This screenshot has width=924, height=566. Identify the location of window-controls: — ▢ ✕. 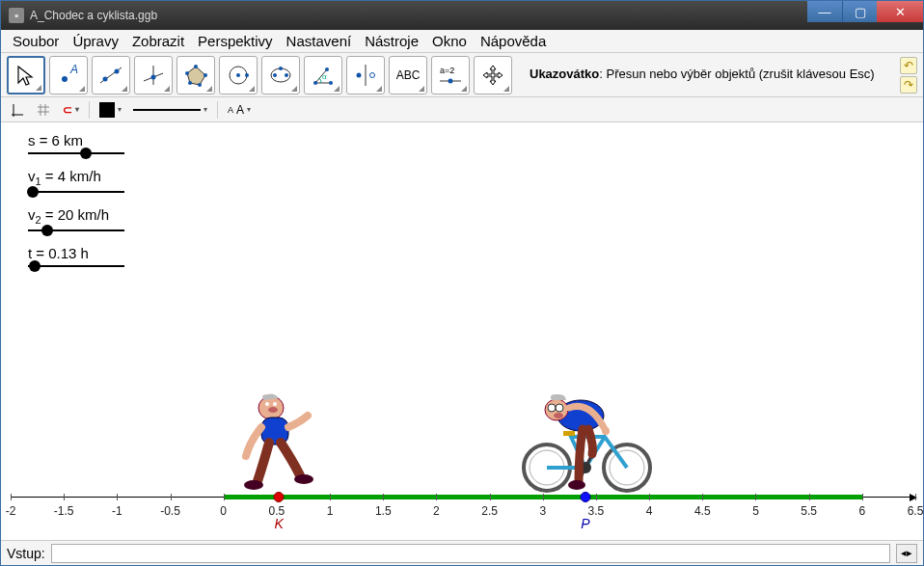
(865, 15).